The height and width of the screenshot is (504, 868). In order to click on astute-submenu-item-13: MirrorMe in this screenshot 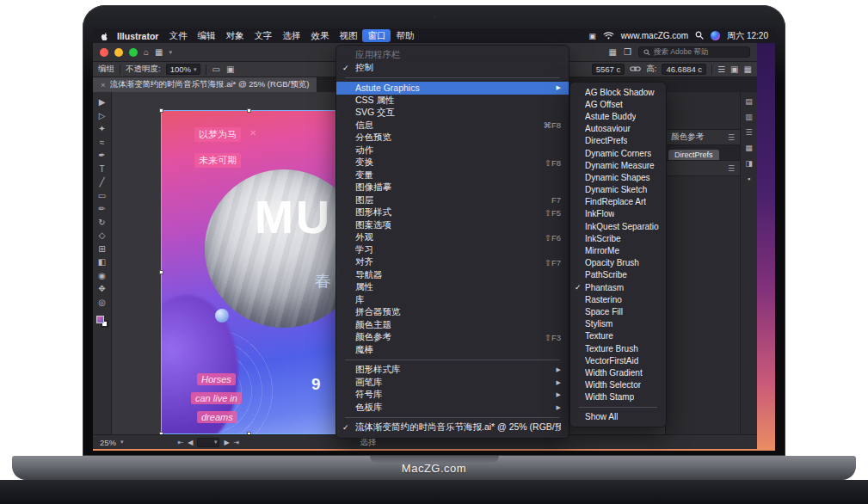, I will do `click(618, 250)`.